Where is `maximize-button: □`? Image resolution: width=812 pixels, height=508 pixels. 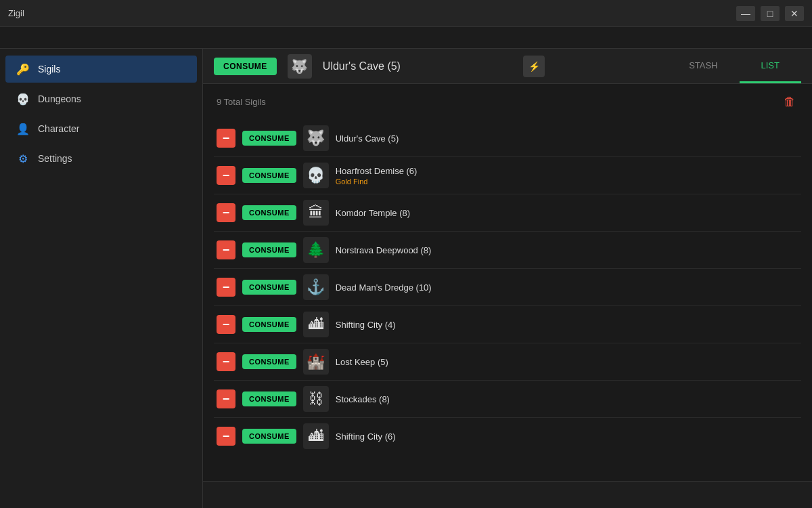
maximize-button: □ is located at coordinates (770, 14).